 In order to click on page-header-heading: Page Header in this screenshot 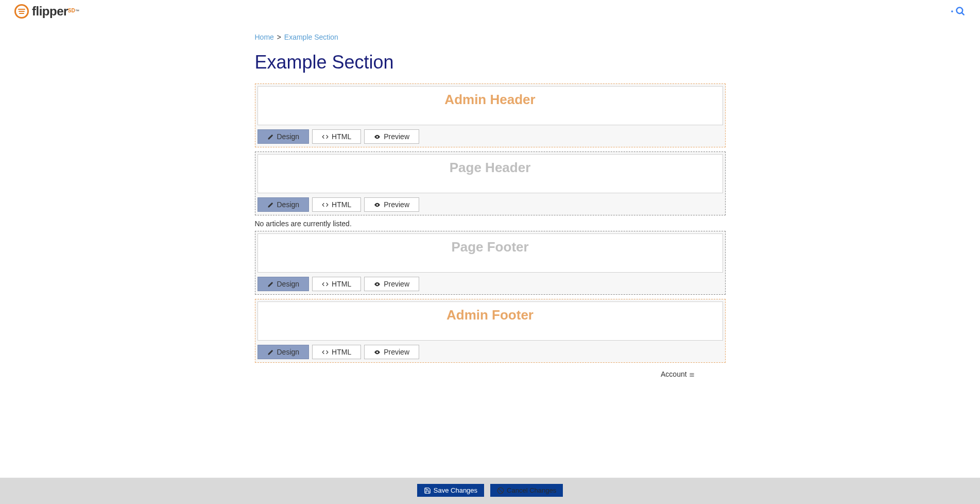, I will do `click(490, 168)`.